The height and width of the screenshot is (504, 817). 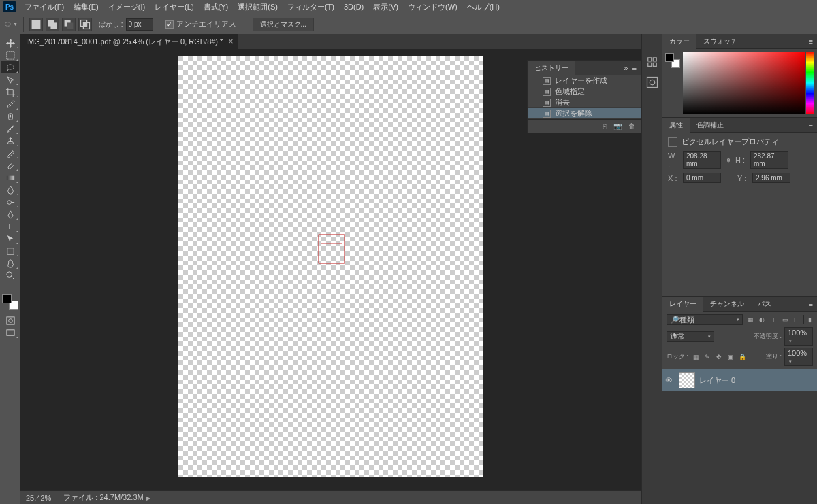 What do you see at coordinates (69, 24) in the screenshot?
I see `selection-subtract-icon` at bounding box center [69, 24].